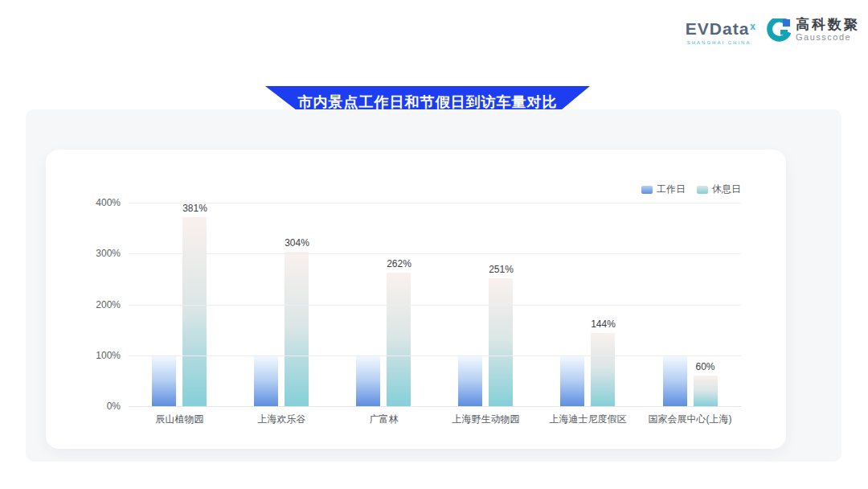 The height and width of the screenshot is (489, 868). What do you see at coordinates (828, 25) in the screenshot?
I see `gausscode-cn: 高科数聚` at bounding box center [828, 25].